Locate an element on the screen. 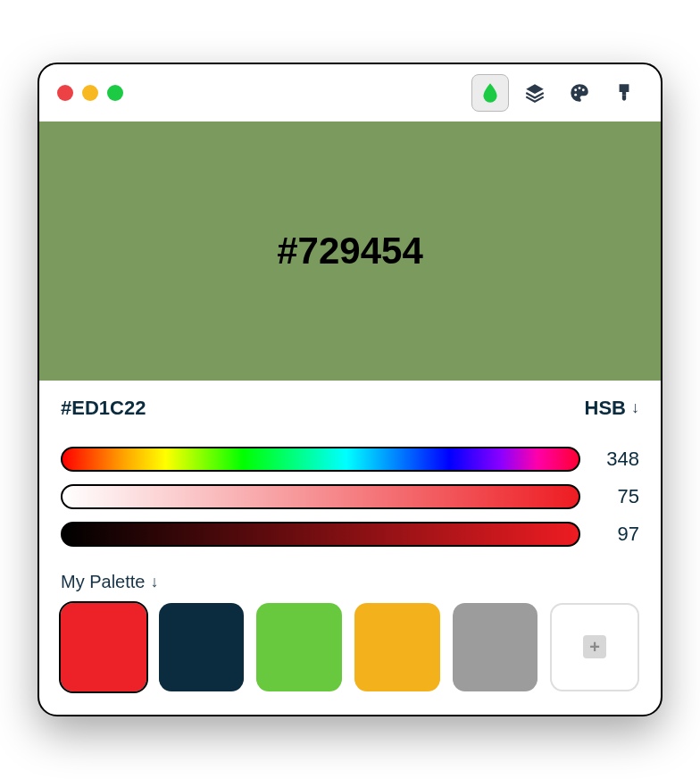 Image resolution: width=700 pixels, height=779 pixels. brush-tool-button is located at coordinates (624, 93).